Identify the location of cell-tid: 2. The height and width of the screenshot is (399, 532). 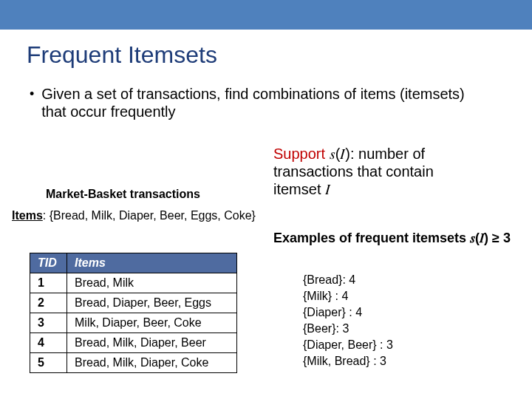
(49, 303).